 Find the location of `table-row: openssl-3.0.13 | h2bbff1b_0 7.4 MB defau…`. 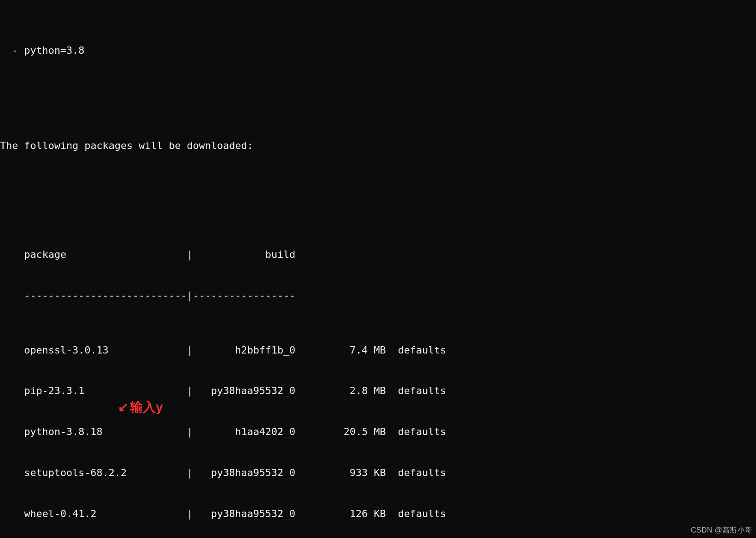

table-row: openssl-3.0.13 | h2bbff1b_0 7.4 MB defau… is located at coordinates (378, 350).